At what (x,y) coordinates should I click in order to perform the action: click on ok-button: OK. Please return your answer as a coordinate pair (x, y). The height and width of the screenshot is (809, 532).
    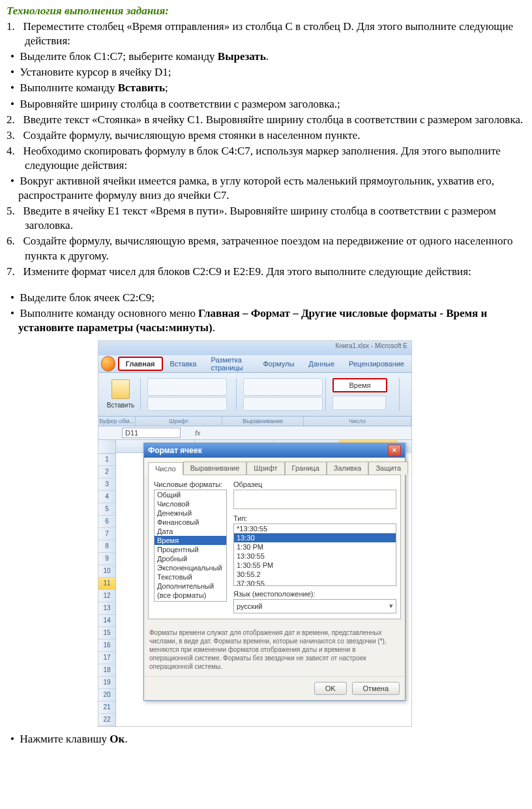
    Looking at the image, I should click on (331, 688).